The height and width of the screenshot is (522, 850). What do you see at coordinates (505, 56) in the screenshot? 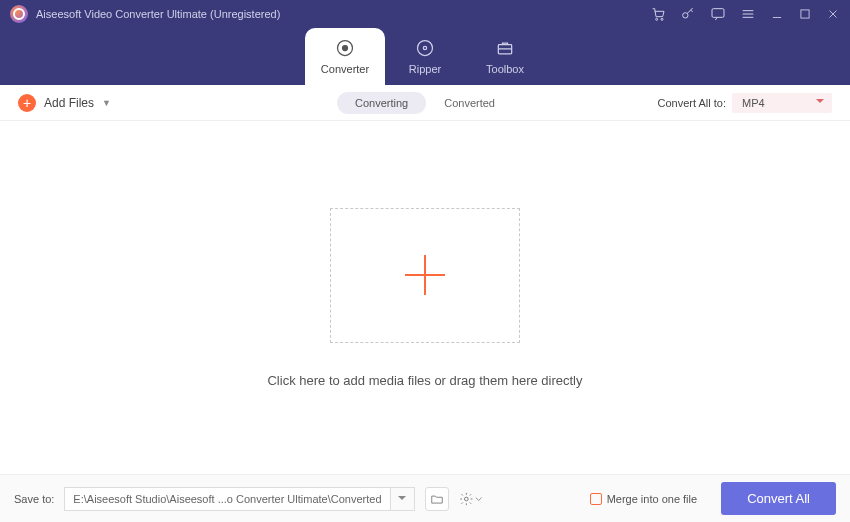
I see `tab-toolbox: Toolbox` at bounding box center [505, 56].